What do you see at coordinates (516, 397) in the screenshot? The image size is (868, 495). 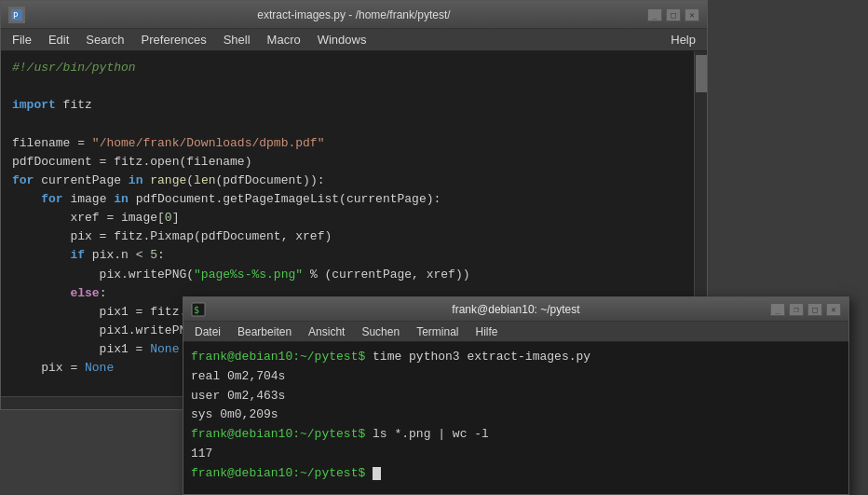 I see `terminal-output-user: user 0m2,463s` at bounding box center [516, 397].